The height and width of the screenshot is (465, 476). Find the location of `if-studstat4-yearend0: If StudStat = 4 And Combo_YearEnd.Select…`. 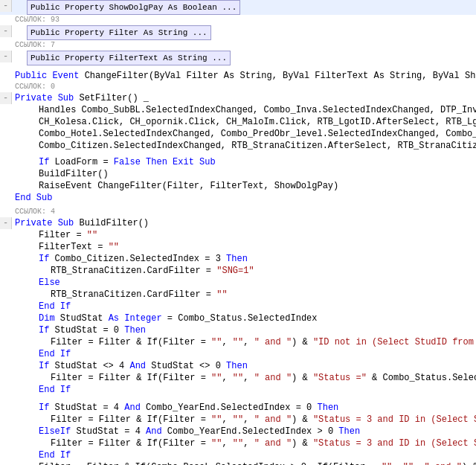

if-studstat4-yearend0: If StudStat = 4 And Combo_YearEnd.Select… is located at coordinates (238, 408).